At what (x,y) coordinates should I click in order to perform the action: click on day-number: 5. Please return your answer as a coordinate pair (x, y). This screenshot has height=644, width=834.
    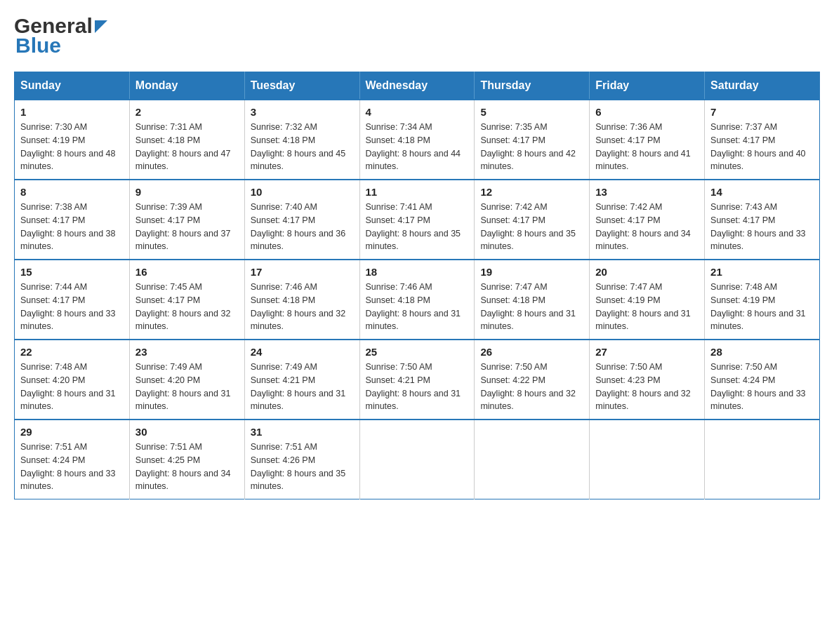
    Looking at the image, I should click on (532, 112).